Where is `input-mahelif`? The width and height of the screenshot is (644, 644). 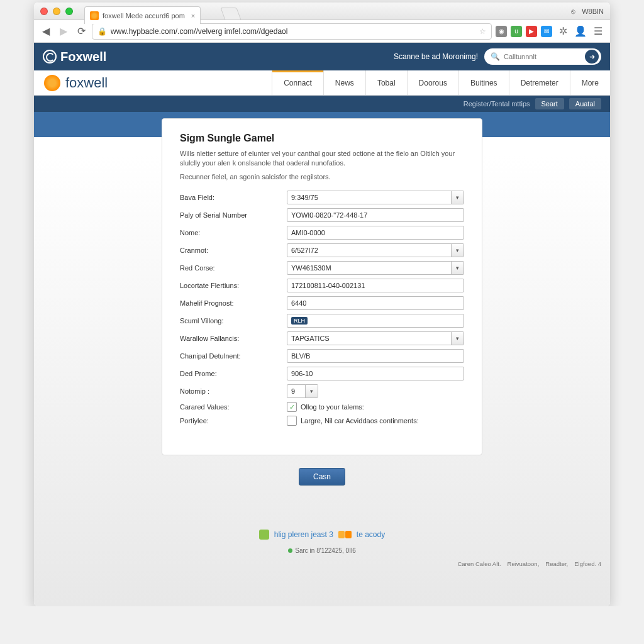
input-mahelif is located at coordinates (375, 303).